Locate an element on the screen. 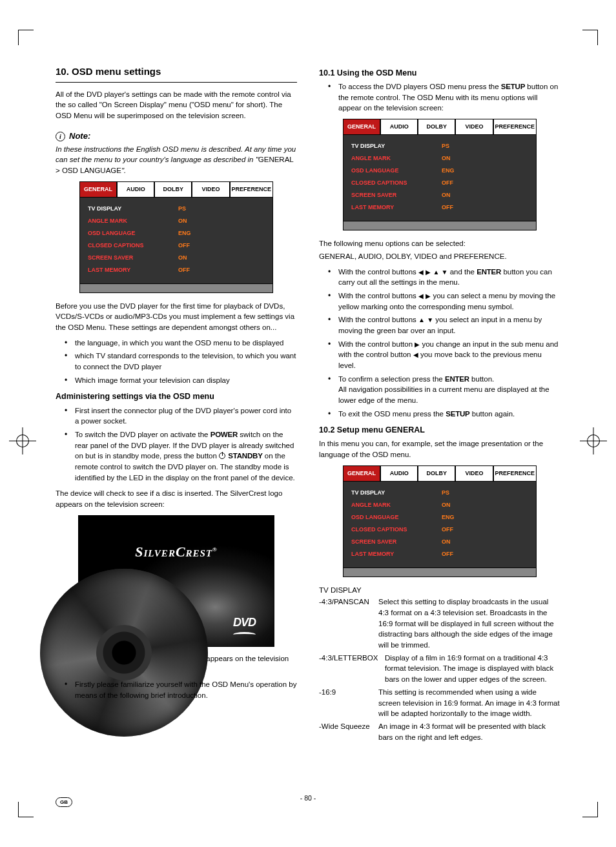  registration-mark-left is located at coordinates (23, 443).